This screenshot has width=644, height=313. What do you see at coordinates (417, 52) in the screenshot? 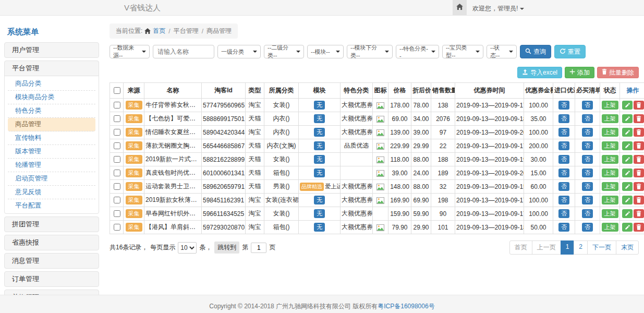
I see `filter-feature-select: --特色分类--` at bounding box center [417, 52].